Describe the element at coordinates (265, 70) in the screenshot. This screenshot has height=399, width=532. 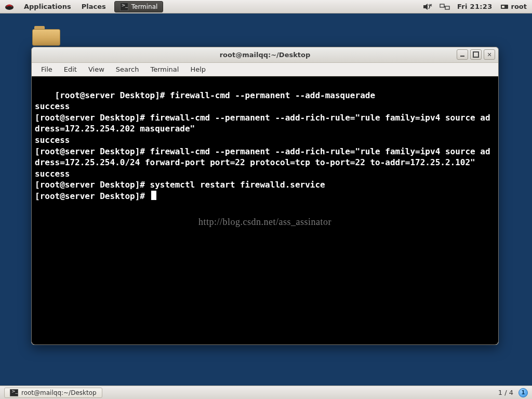
I see `terminal-menubar: File Edit View Search Terminal Help` at that location.